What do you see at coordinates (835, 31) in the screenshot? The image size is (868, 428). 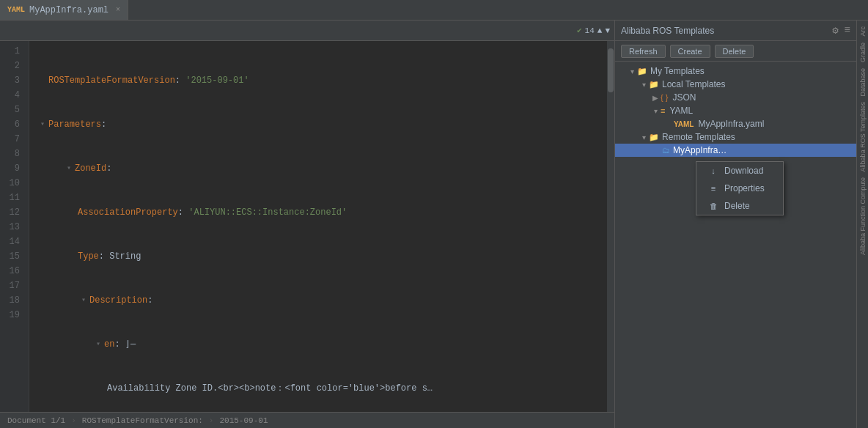 I see `gear-icon: ⚙` at bounding box center [835, 31].